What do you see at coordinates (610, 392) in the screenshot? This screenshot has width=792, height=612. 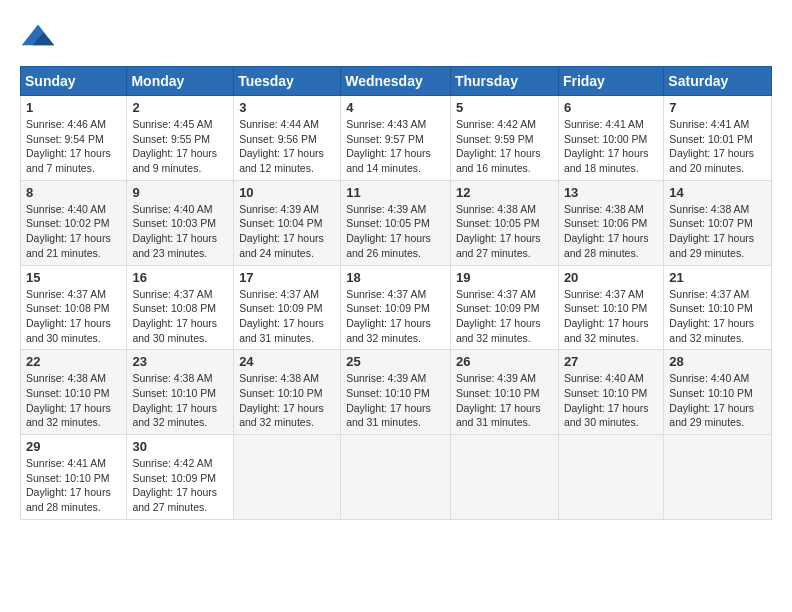 I see `calendar-cell: 27Sunrise: 4:40 AMSunset: 10:10 PMDaylig…` at bounding box center [610, 392].